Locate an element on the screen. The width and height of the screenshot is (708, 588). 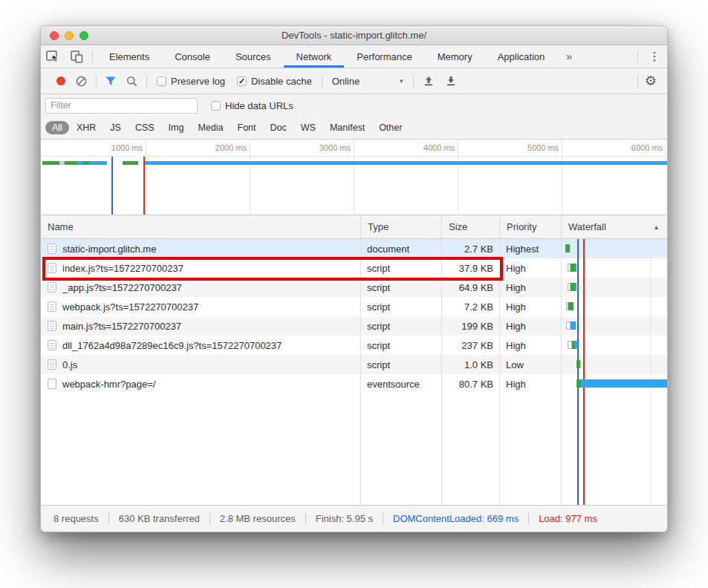
tab-memory: Memory is located at coordinates (455, 56).